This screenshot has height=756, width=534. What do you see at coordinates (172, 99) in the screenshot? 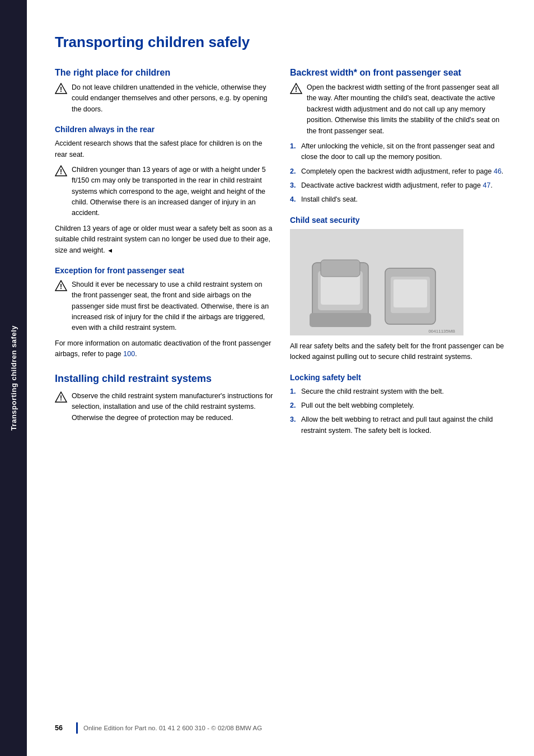
I see `warning-1-text: Do not leave children unattended in the …` at bounding box center [172, 99].